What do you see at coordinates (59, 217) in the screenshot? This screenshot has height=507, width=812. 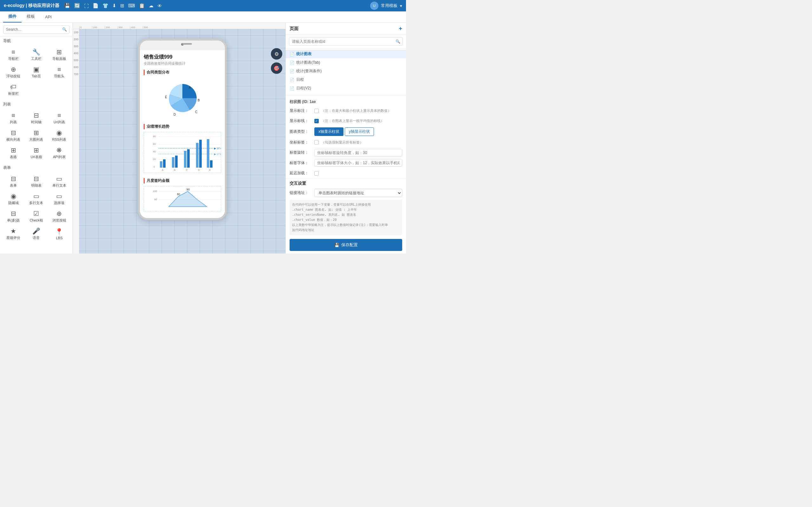 I see `plugin-browsebtn: ⊕ 浏览按钮` at bounding box center [59, 217].